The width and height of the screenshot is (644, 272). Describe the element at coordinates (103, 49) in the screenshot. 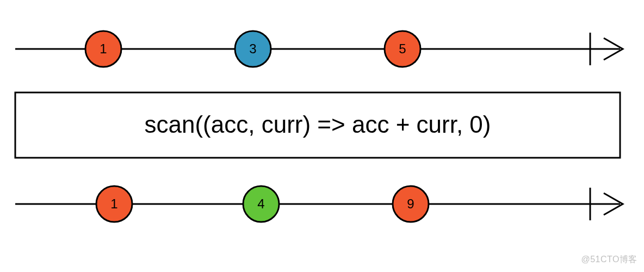

I see `input-marble-value: 1` at that location.